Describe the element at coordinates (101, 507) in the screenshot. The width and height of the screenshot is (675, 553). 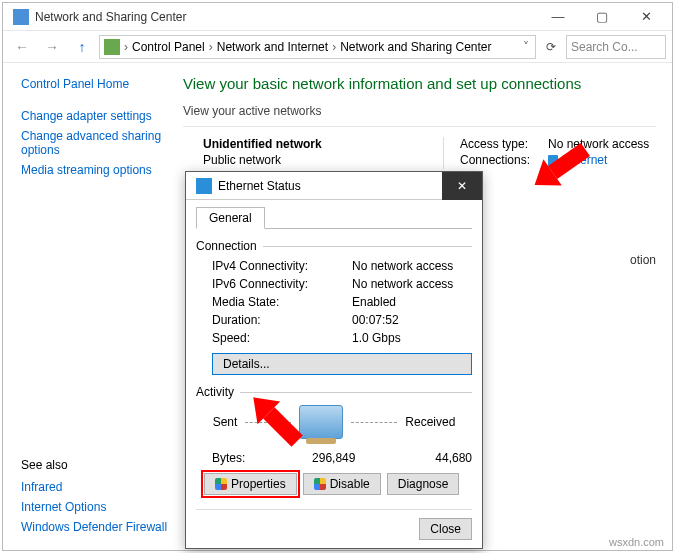
I see `seealso-internet-options: Internet Options` at that location.